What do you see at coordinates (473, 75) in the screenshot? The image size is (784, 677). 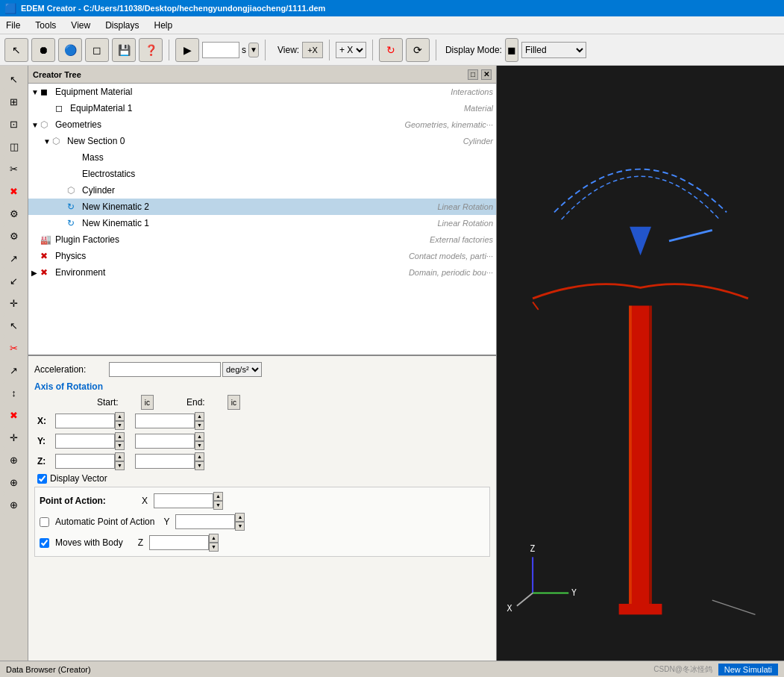 I see `restore-btn: □` at bounding box center [473, 75].